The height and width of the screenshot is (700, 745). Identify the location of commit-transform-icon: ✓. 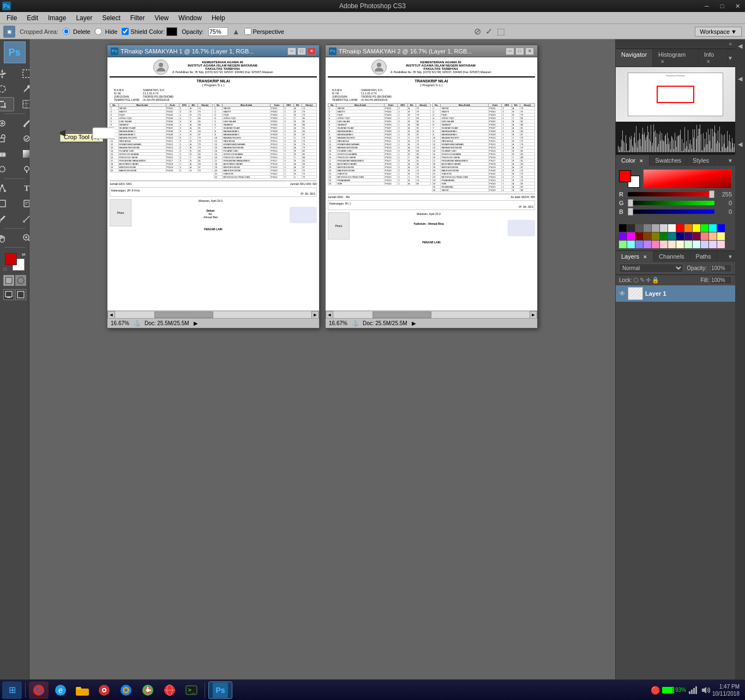
(489, 32).